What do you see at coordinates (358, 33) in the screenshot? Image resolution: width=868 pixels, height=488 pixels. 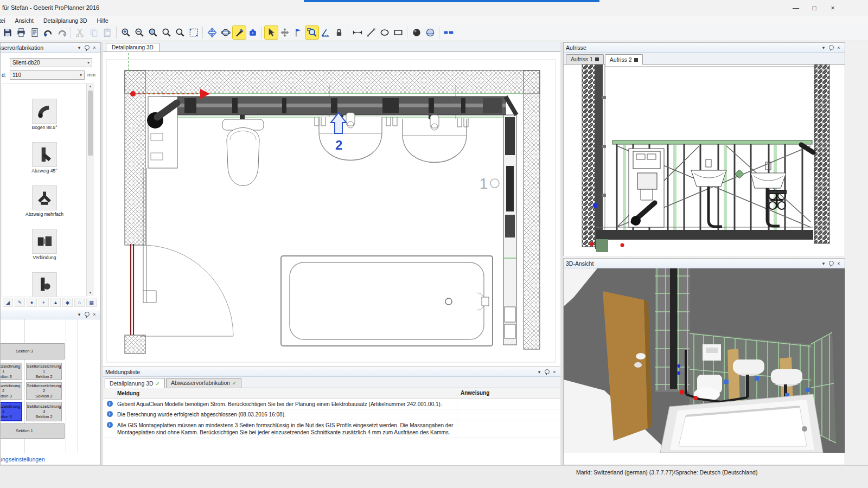 I see `dimension-icon` at bounding box center [358, 33].